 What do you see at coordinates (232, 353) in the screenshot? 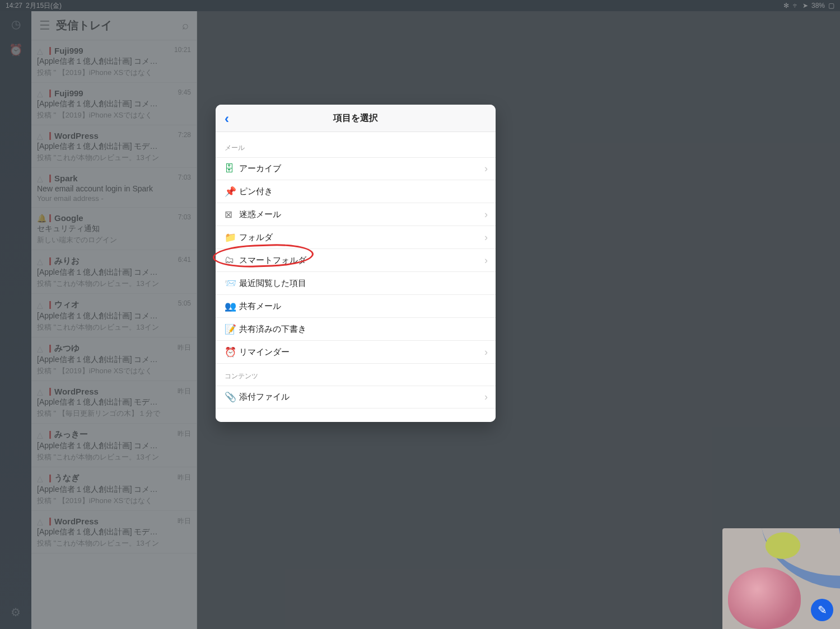
I see `row-icon: ⏰` at bounding box center [232, 353].